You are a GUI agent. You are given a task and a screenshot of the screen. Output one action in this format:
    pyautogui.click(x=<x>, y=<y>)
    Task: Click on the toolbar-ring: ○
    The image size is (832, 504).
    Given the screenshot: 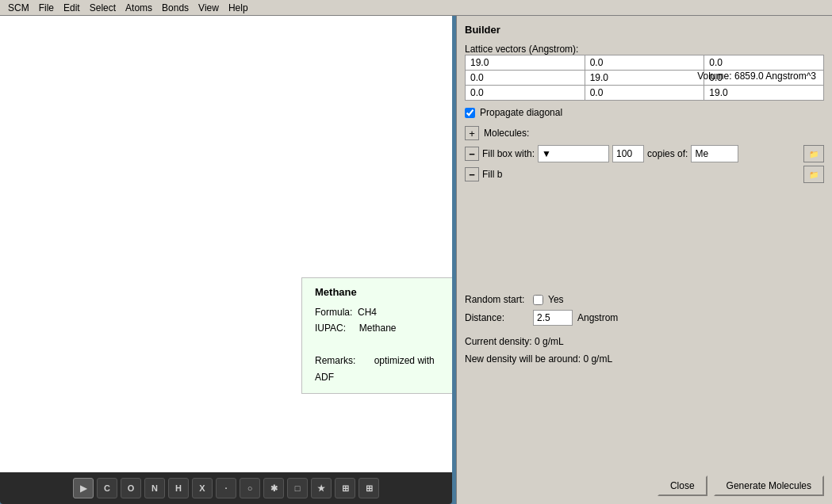 What is the action you would take?
    pyautogui.click(x=250, y=488)
    